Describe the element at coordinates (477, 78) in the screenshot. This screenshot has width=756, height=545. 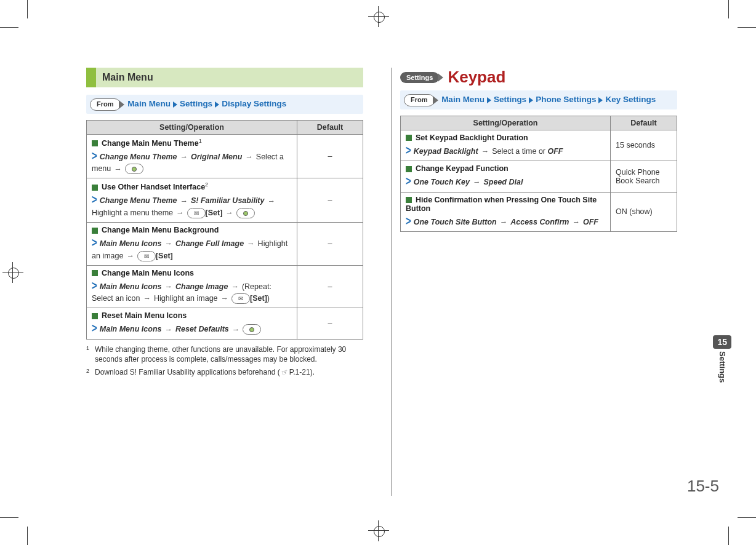
I see `page-title: Keypad` at that location.